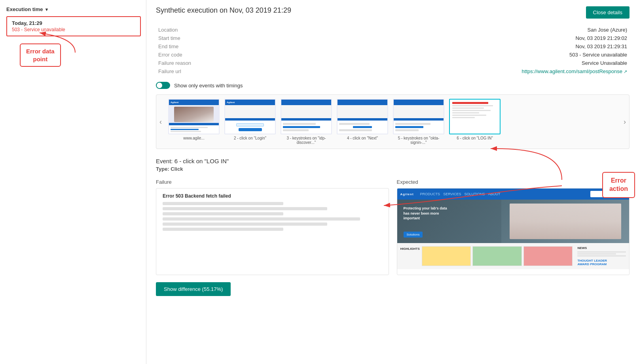 The width and height of the screenshot is (639, 364). What do you see at coordinates (514, 232) in the screenshot?
I see `expected-screenshot: Agilent PRODUCTS SERVICES SOLUTIONS ABOU…` at bounding box center [514, 232].